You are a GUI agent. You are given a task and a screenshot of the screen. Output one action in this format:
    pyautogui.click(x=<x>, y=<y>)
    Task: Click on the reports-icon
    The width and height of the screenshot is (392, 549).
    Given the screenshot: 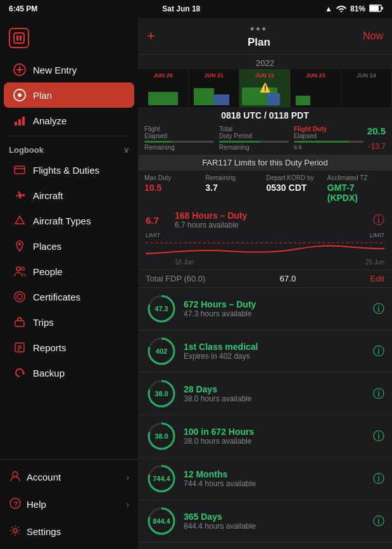 What is the action you would take?
    pyautogui.click(x=20, y=347)
    